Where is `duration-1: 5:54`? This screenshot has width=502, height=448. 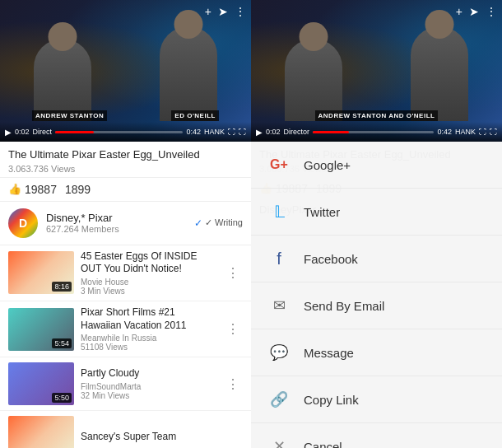 duration-1: 5:54 is located at coordinates (62, 343).